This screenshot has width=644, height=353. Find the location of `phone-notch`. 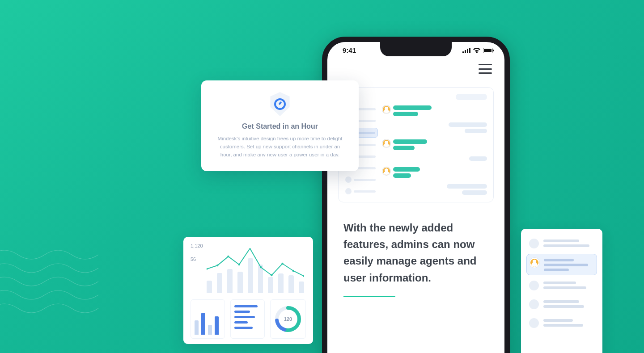

phone-notch is located at coordinates (416, 49).